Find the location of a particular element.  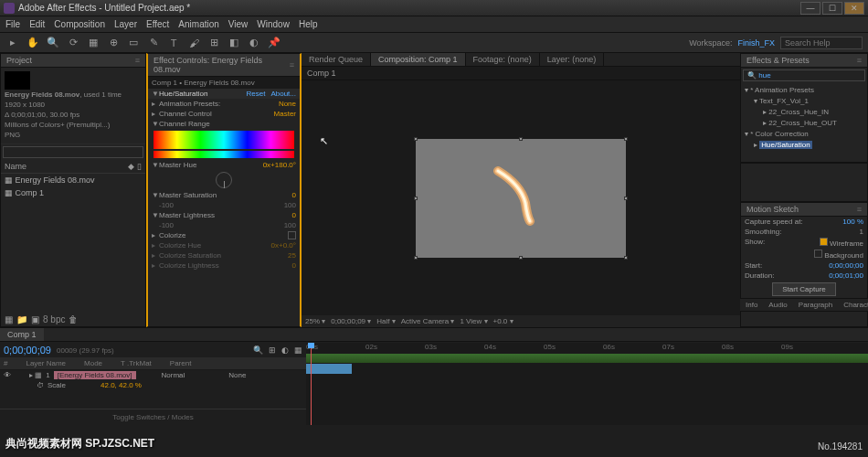

delete-icon: 🗑 is located at coordinates (73, 320).